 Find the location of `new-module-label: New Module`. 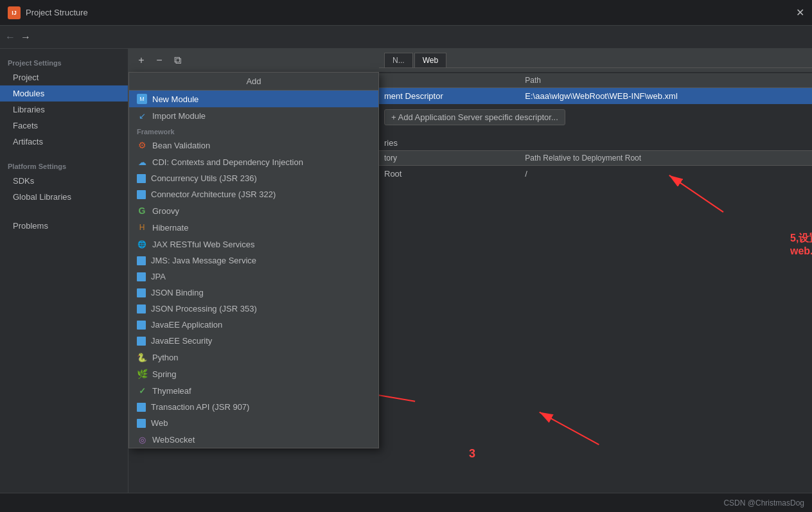

new-module-label: New Module is located at coordinates (175, 99).